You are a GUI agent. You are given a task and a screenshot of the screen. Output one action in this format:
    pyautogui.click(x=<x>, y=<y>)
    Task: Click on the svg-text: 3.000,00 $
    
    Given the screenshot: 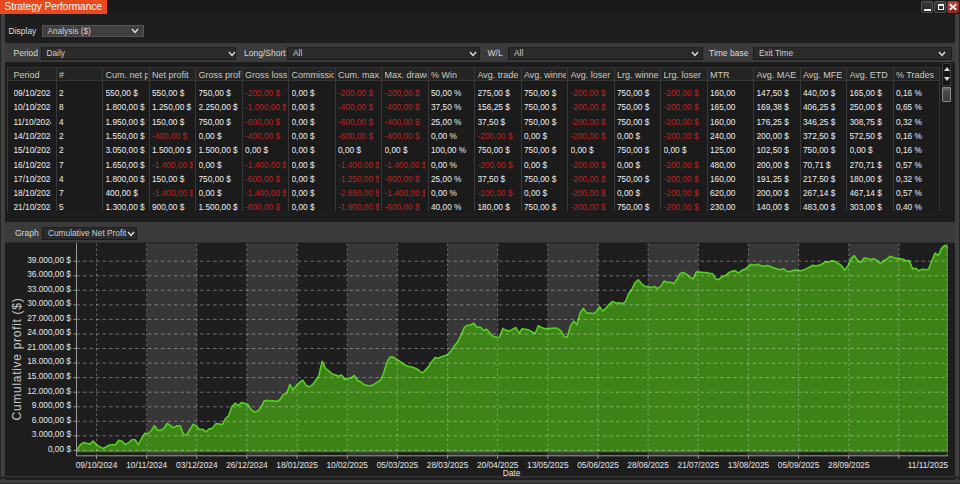 What is the action you would take?
    pyautogui.click(x=52, y=434)
    